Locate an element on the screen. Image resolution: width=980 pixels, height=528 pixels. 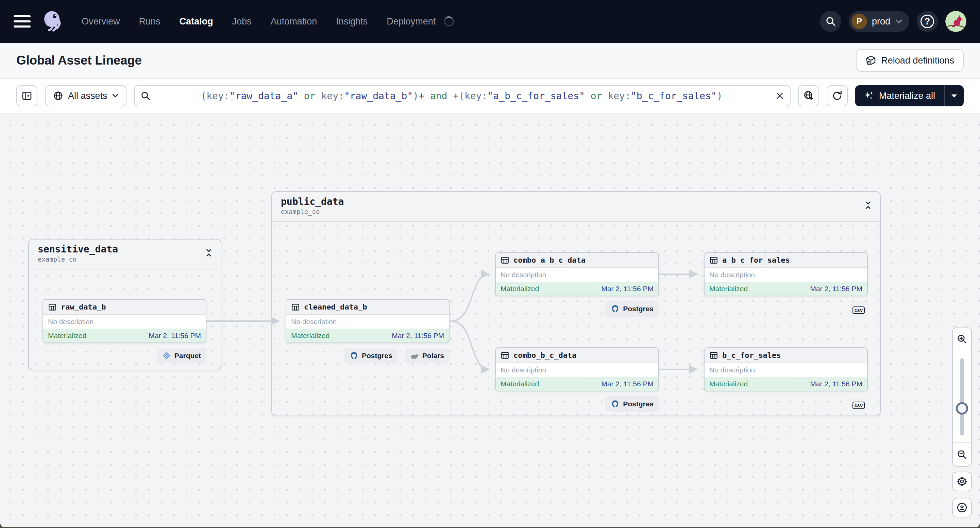
nav-items: Overview Runs Catalog Jobs Automation In… is located at coordinates (259, 22).